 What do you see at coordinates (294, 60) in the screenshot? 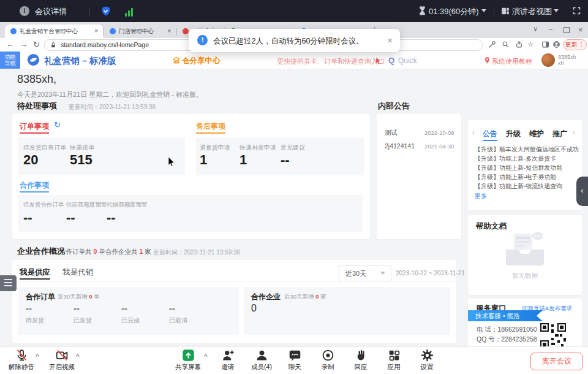
I see `app-header: 功能 导航 礼盒营销 – 标准版 仓分享中心 更快捷的券卡、订单和快递查询入口 …` at bounding box center [294, 60].